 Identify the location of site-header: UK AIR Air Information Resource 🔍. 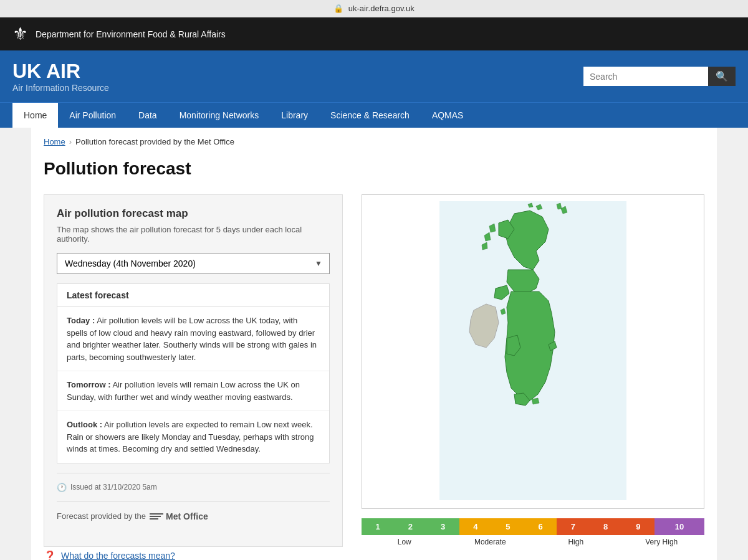
(374, 76).